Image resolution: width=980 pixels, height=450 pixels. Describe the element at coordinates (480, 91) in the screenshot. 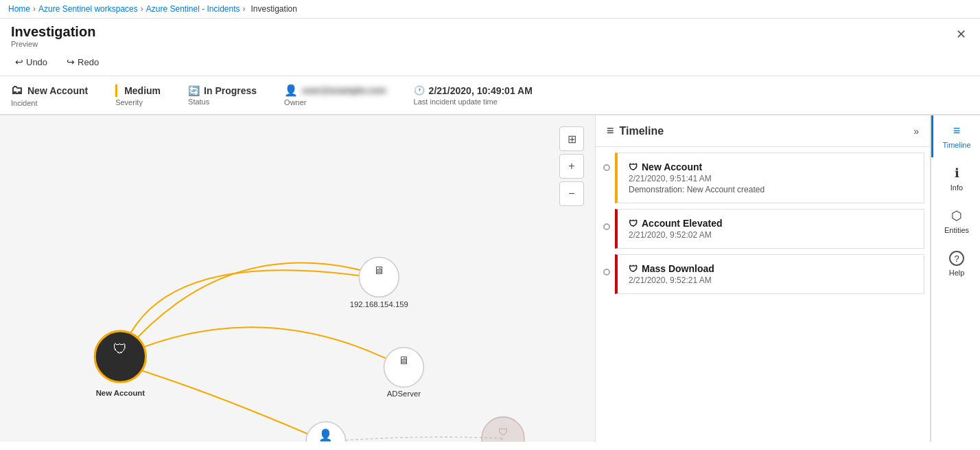

I see `incident-time-value: 2/21/2020, 10:49:01 AM` at that location.